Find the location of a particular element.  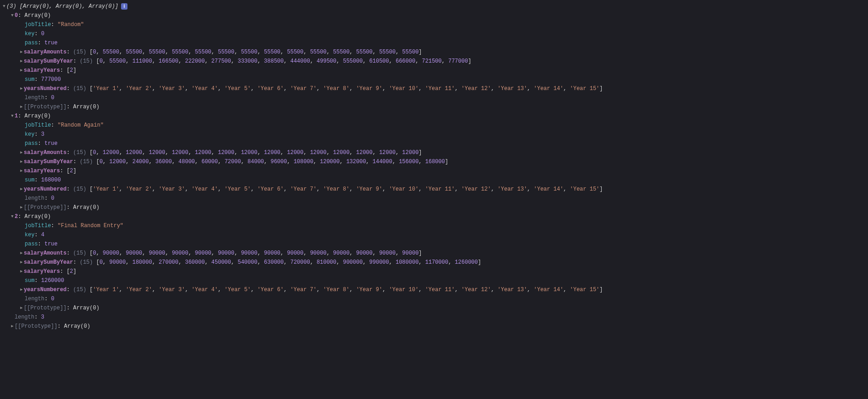

array-summary: [Array(0), Array(0), Array(0)] is located at coordinates (69, 6).